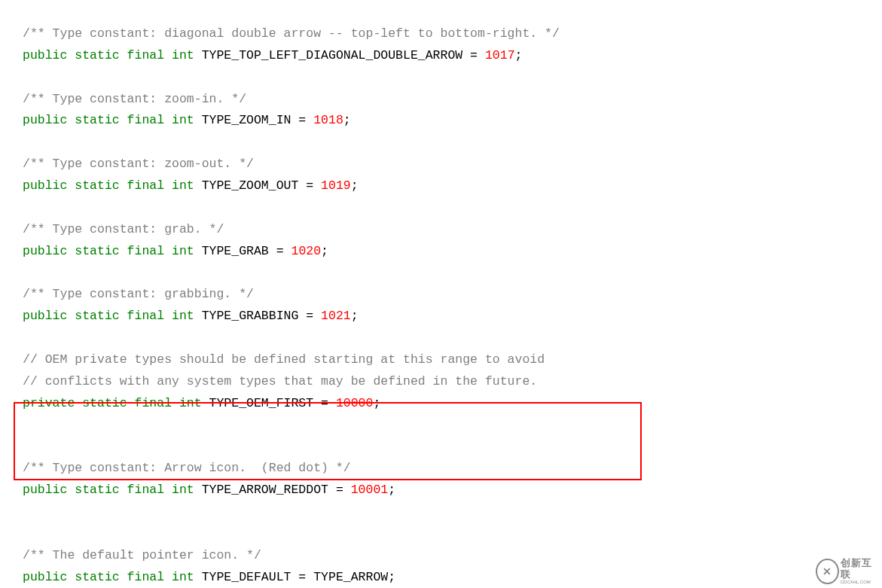 This screenshot has height=588, width=882. What do you see at coordinates (283, 360) in the screenshot?
I see `code-comment: // OEM private types should be defined s…` at bounding box center [283, 360].